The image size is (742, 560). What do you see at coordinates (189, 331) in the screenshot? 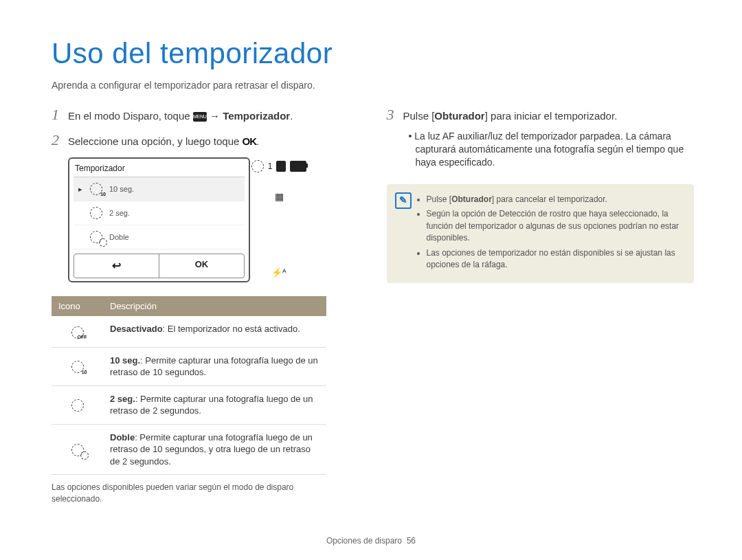
I see `table-row: OFF Desactivado: El temporizador no está…` at bounding box center [189, 331].